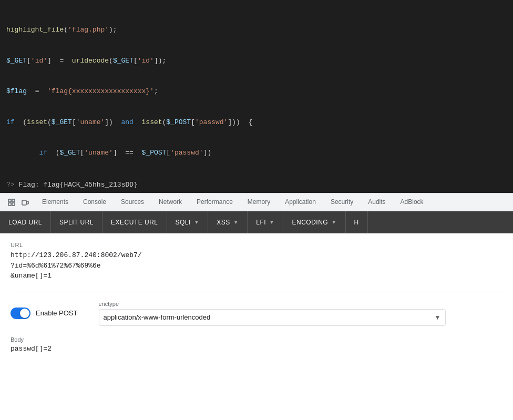 This screenshot has width=513, height=420. What do you see at coordinates (272, 222) in the screenshot?
I see `lfi-dropdown-arrow: ▼` at bounding box center [272, 222].